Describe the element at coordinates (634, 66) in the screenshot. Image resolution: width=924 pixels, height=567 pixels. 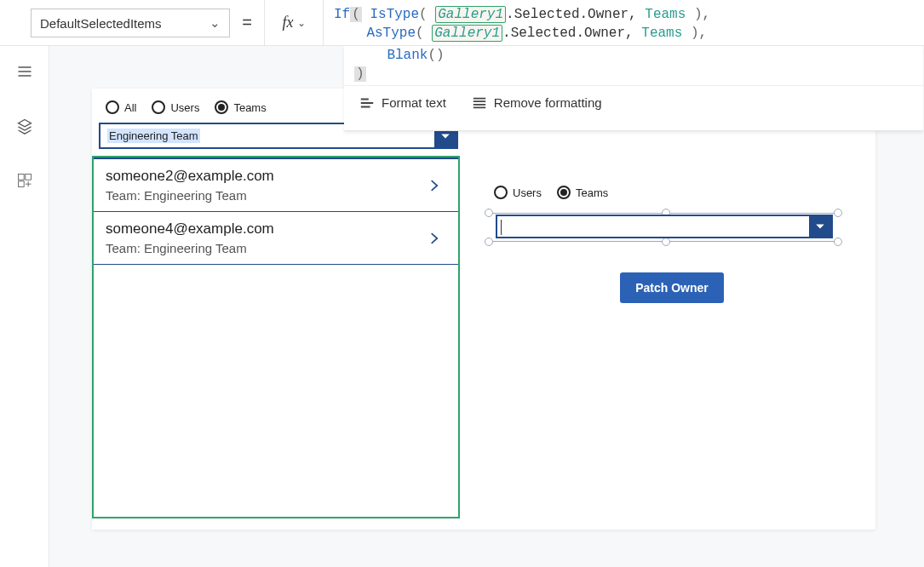
I see `formula-editor-ext: Blank() )` at that location.